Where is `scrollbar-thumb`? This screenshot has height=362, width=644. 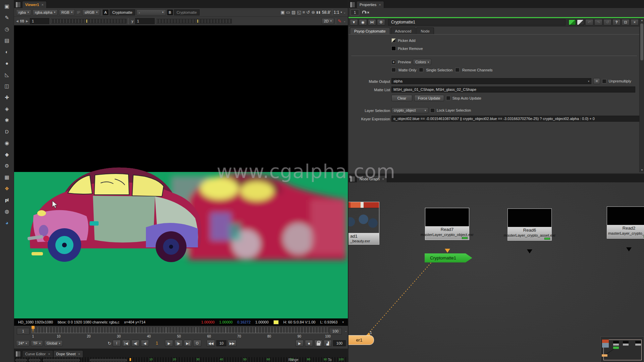
scrollbar-thumb is located at coordinates (642, 42).